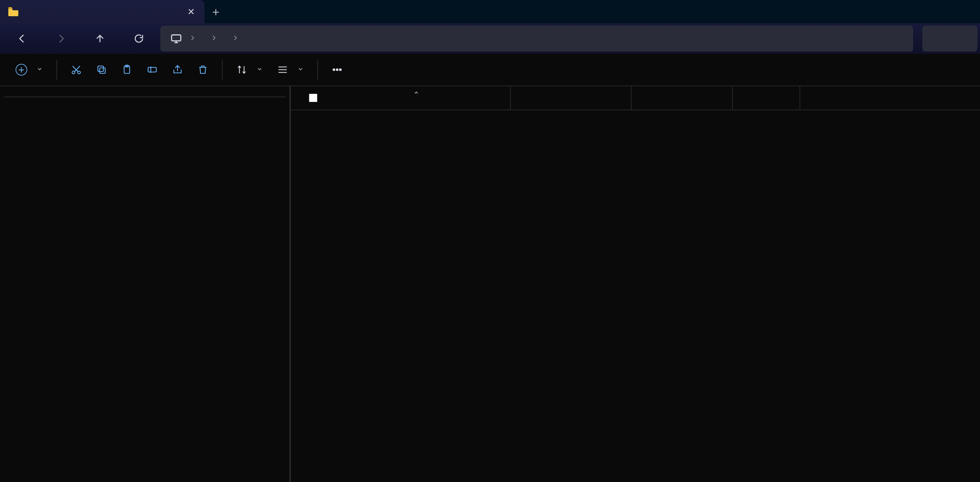 The height and width of the screenshot is (482, 980). I want to click on rename-button, so click(152, 70).